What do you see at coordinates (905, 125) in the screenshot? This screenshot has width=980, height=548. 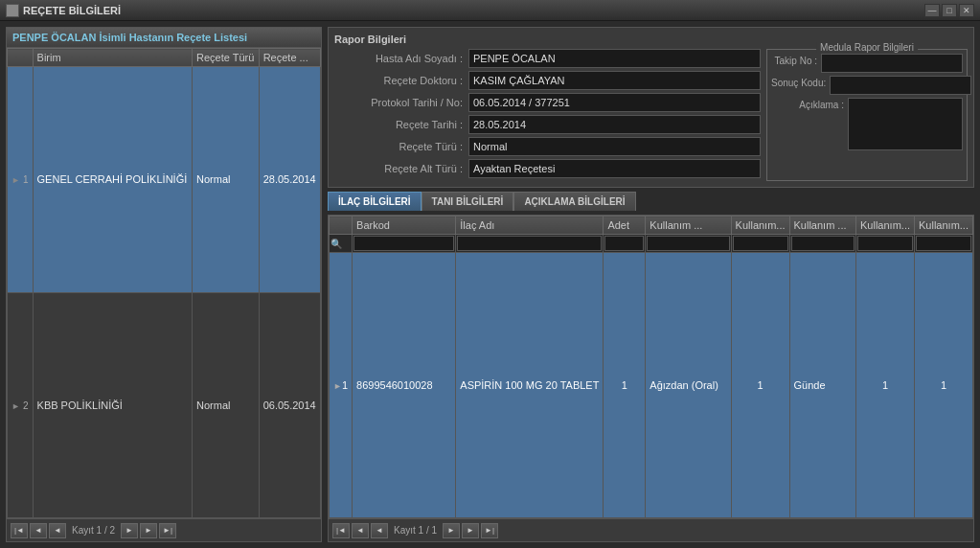 I see `medula-aciklama-input` at bounding box center [905, 125].